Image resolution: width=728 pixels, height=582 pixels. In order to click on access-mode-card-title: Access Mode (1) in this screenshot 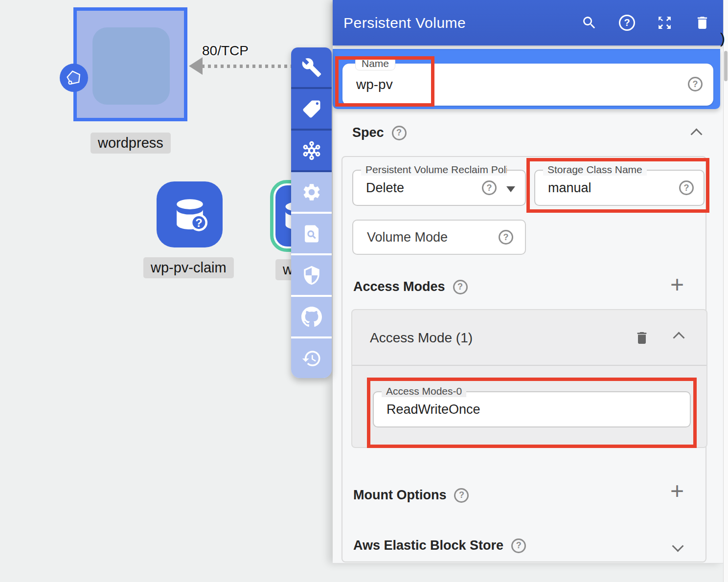, I will do `click(421, 338)`.